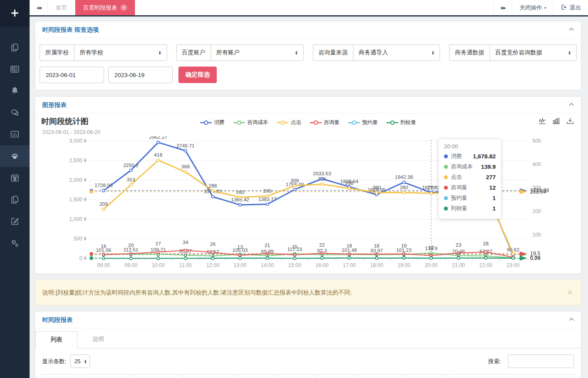  Describe the element at coordinates (71, 132) in the screenshot. I see `chart-subtitle: 2023-06-01 - 2023-06-20` at that location.